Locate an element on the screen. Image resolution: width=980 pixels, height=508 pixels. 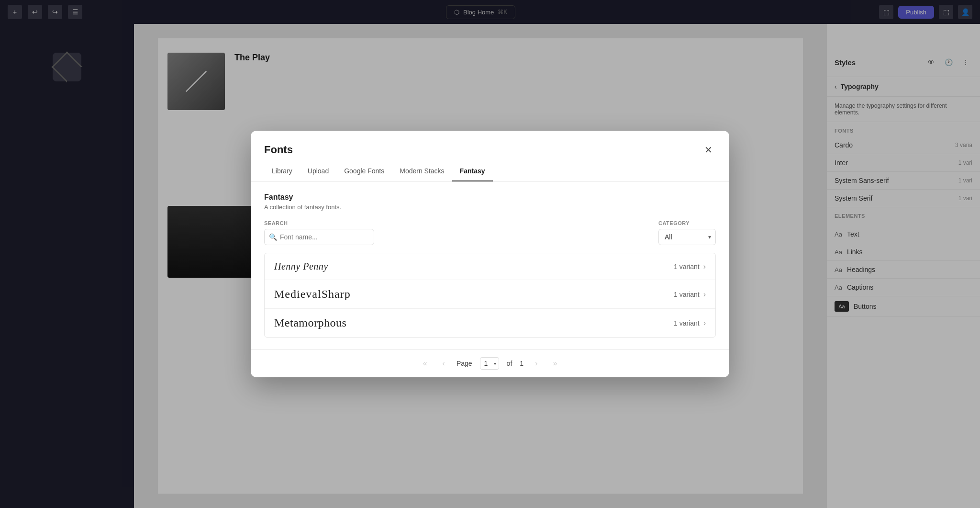
search-input-wrap: 🔍 is located at coordinates (319, 237).